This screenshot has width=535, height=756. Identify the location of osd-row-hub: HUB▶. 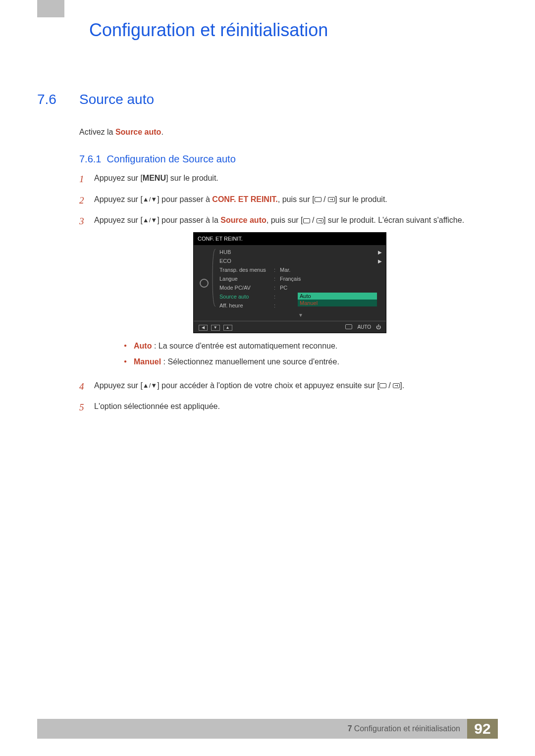
(301, 252).